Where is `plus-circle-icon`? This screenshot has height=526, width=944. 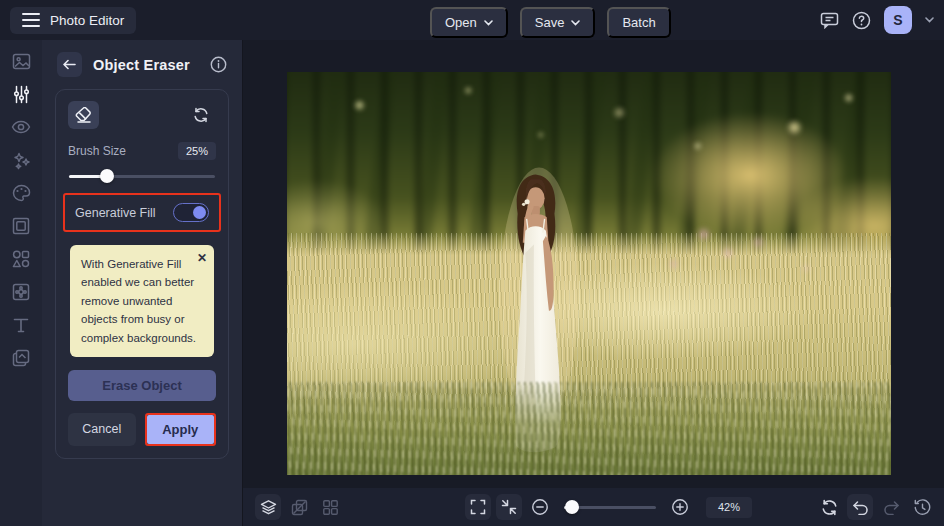 plus-circle-icon is located at coordinates (680, 507).